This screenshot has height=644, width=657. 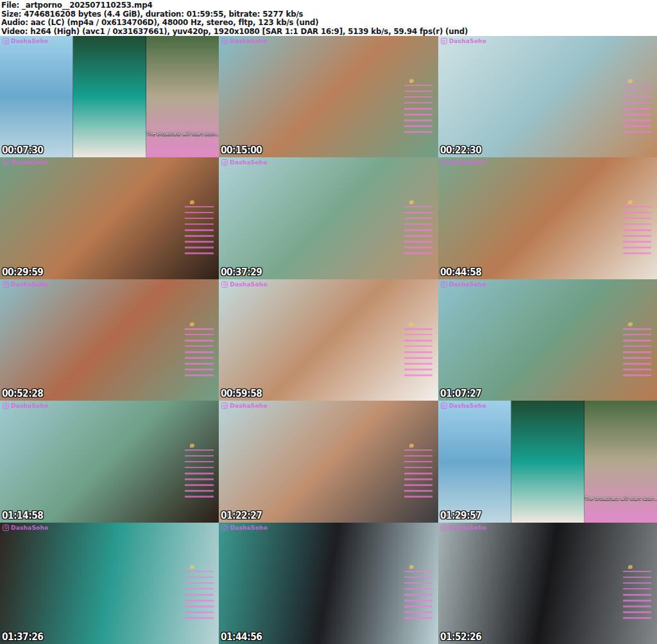 I want to click on timestamp-overlay: 01:14:58, so click(x=22, y=516).